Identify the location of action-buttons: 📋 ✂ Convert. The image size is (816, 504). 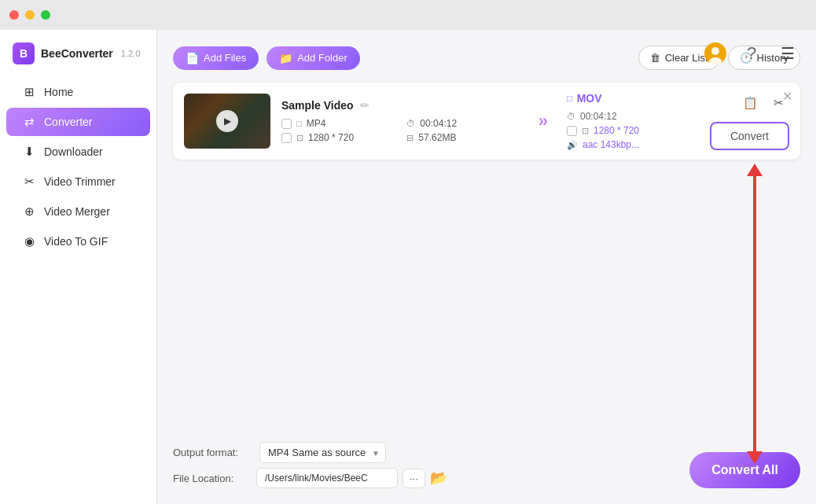
(750, 121).